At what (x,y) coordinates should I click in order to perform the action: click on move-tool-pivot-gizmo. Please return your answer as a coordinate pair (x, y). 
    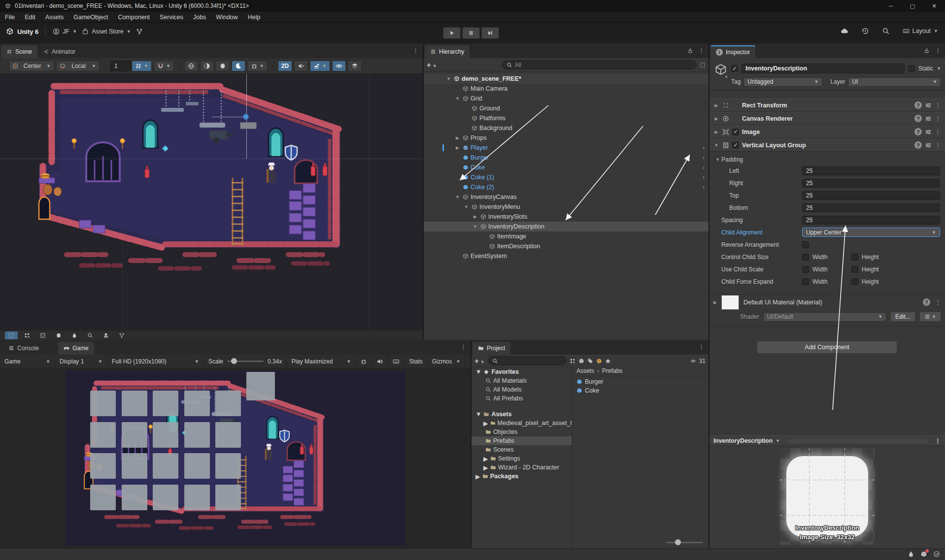
    Looking at the image, I should click on (246, 117).